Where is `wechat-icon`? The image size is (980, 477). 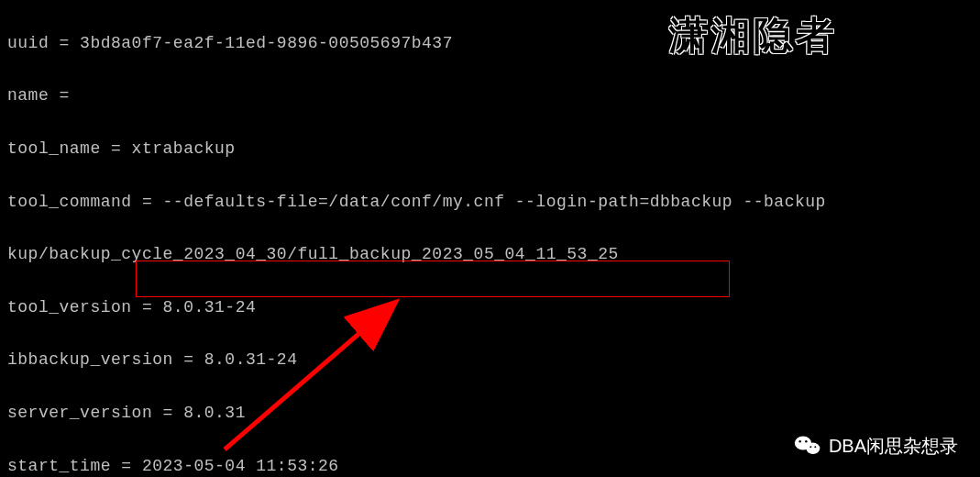 wechat-icon is located at coordinates (808, 446).